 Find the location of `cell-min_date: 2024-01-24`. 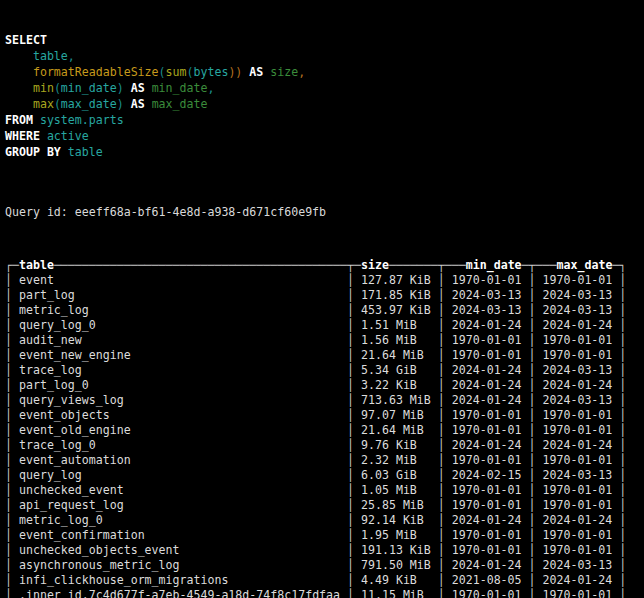

cell-min_date: 2024-01-24 is located at coordinates (487, 446).